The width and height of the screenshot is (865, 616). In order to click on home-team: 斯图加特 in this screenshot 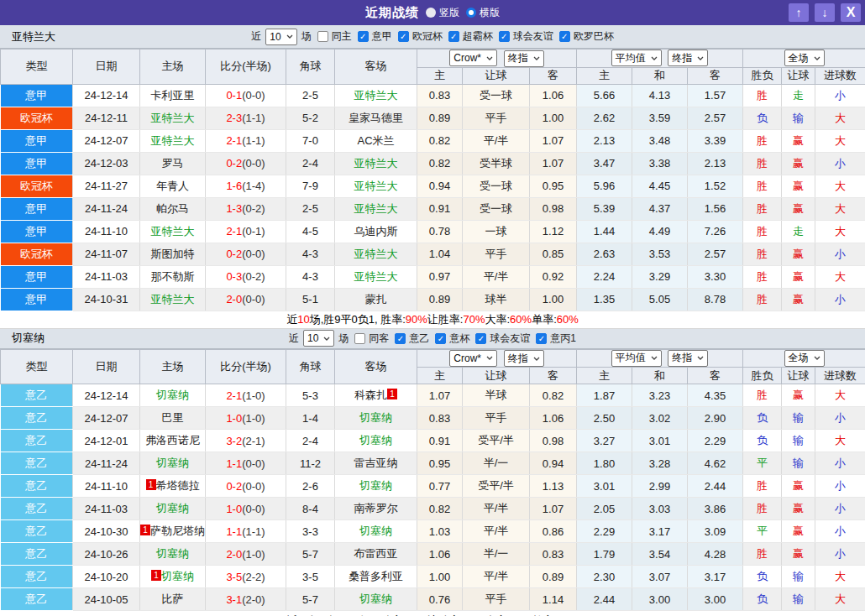, I will do `click(173, 253)`.